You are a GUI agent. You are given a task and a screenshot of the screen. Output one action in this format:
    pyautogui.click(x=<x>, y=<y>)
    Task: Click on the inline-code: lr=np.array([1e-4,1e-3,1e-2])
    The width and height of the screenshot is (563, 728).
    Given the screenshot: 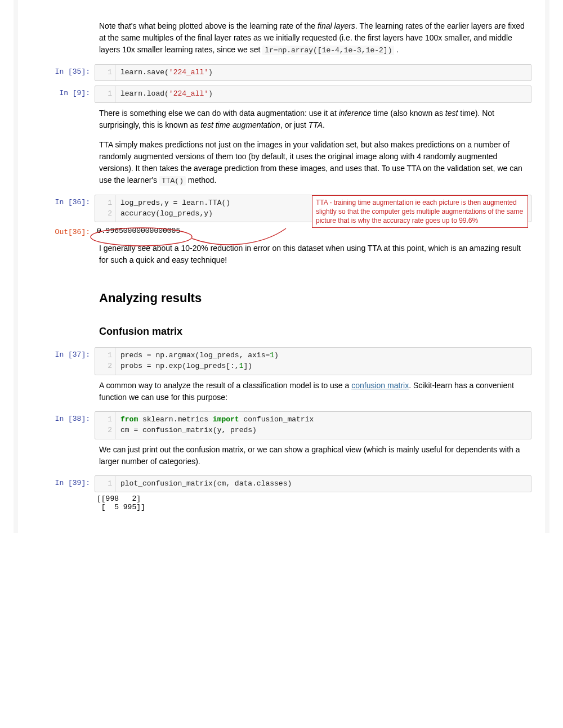 What is the action you would take?
    pyautogui.click(x=328, y=51)
    